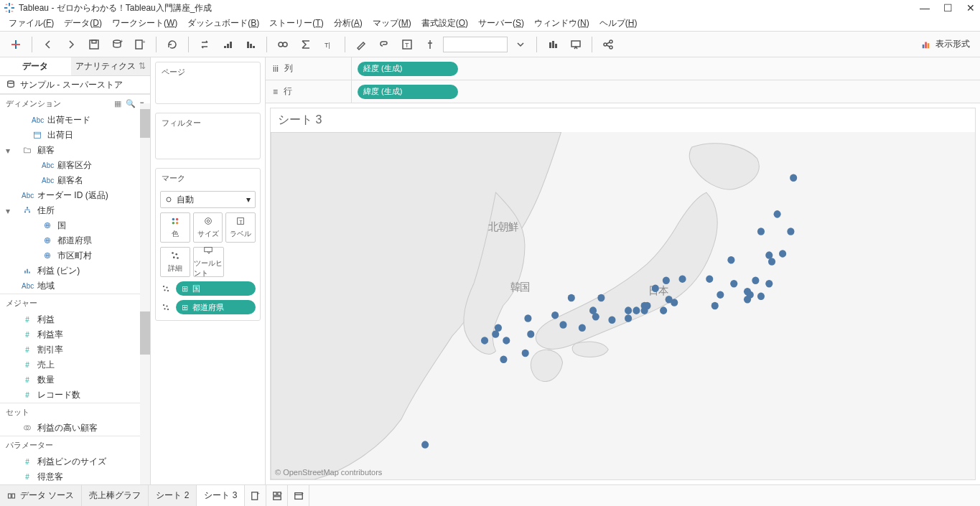 The image size is (980, 506). I want to click on tableau-logo-button, so click(16, 44).